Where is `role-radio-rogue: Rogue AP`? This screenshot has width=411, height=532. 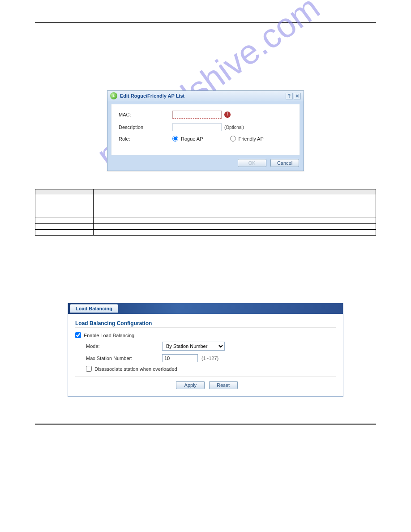 role-radio-rogue: Rogue AP is located at coordinates (188, 139).